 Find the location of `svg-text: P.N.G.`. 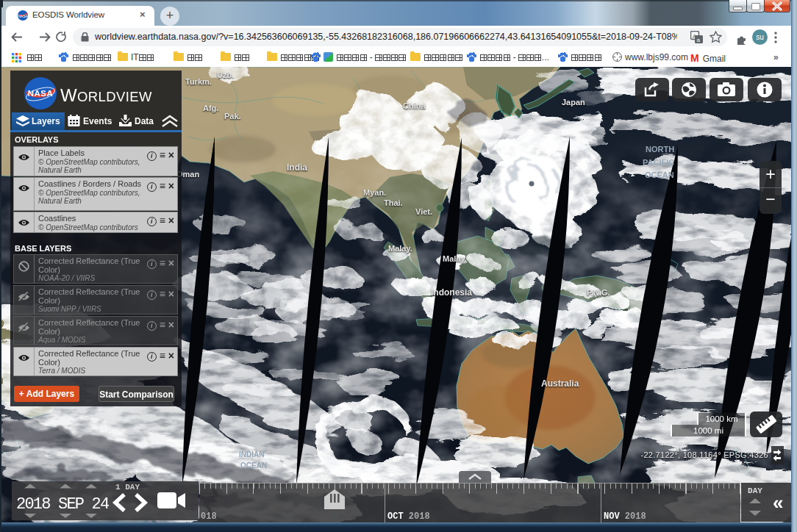

svg-text: P.N.G. is located at coordinates (598, 292).